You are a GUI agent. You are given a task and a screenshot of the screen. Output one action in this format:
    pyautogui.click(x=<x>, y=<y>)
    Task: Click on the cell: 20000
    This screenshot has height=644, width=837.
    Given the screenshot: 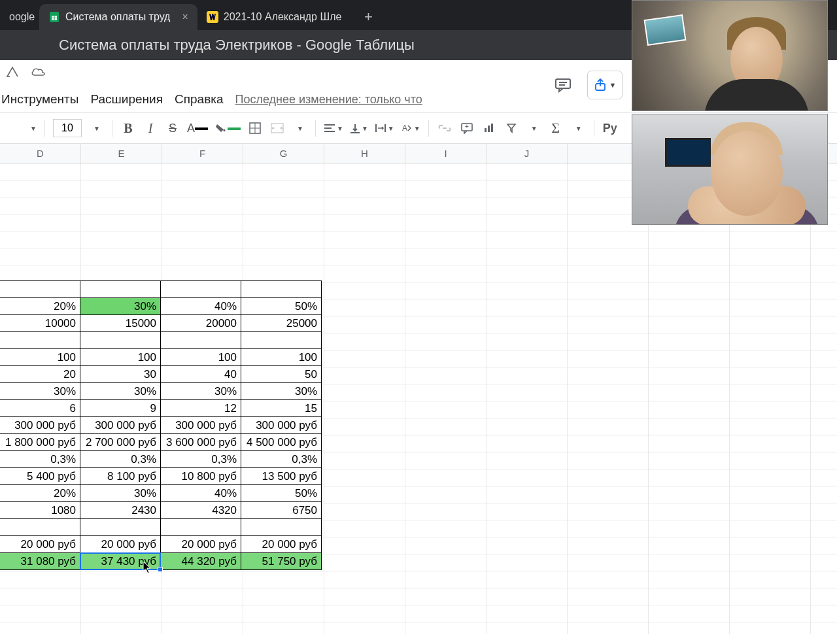 What is the action you would take?
    pyautogui.click(x=201, y=323)
    